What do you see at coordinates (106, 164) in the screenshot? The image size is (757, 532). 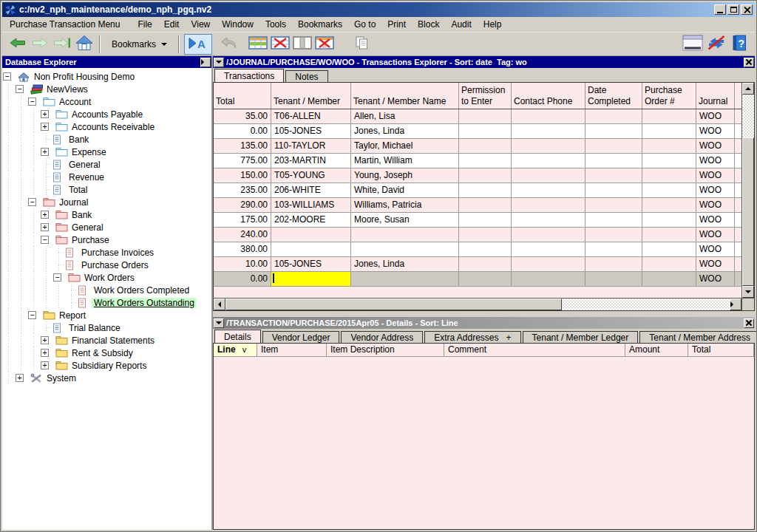 I see `tree-item-general: General` at bounding box center [106, 164].